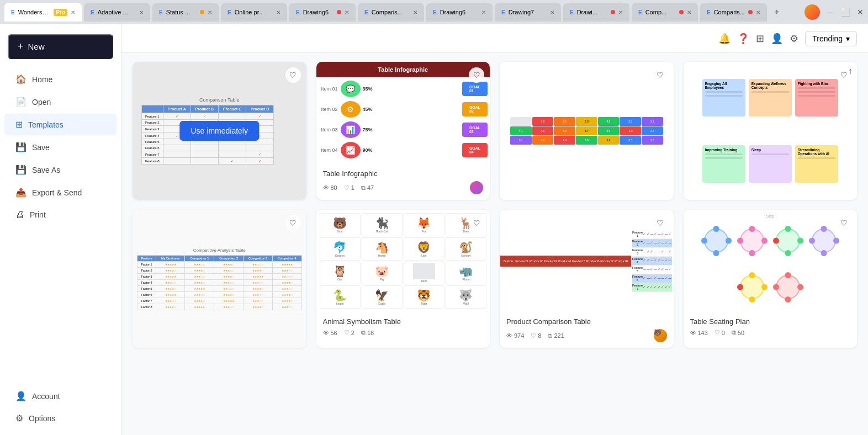 This screenshot has height=435, width=868. What do you see at coordinates (412, 109) in the screenshot?
I see `item-pct-2: 45%` at bounding box center [412, 109].